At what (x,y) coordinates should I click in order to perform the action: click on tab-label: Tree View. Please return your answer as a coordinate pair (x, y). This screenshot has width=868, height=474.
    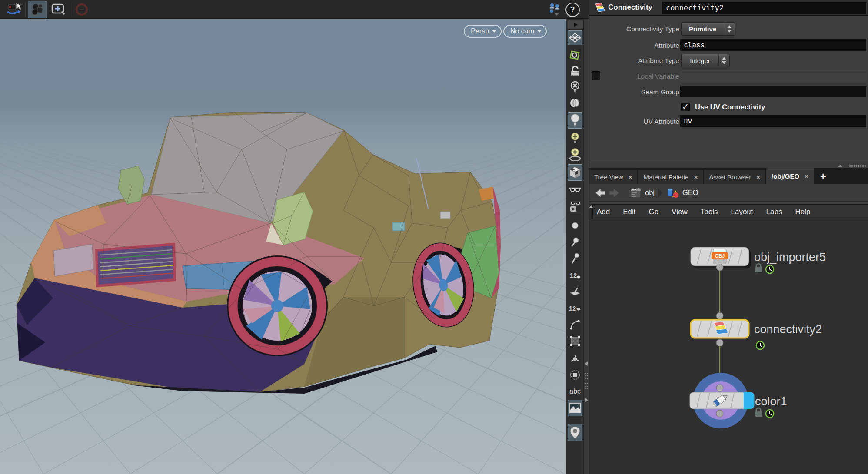
    Looking at the image, I should click on (609, 177).